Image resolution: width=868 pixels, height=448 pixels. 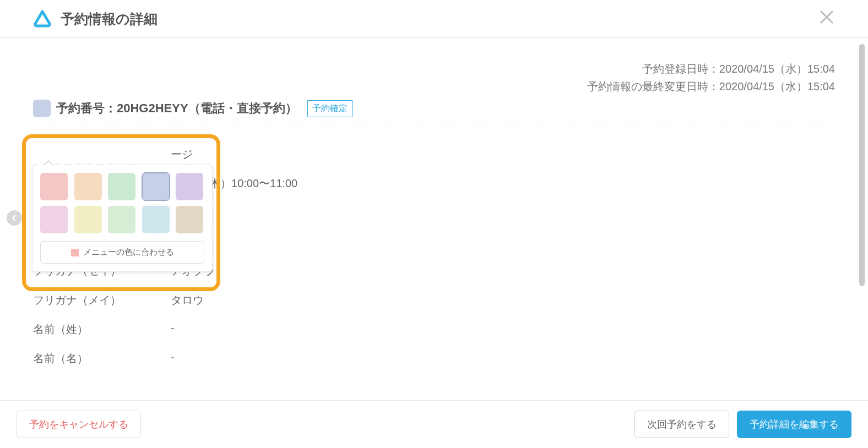 I want to click on prev-arrow-button, so click(x=14, y=218).